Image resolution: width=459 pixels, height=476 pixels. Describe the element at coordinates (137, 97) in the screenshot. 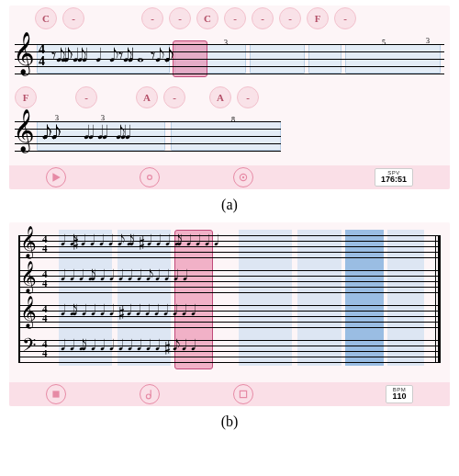

I see `chord-row-2: F - A - A -` at that location.